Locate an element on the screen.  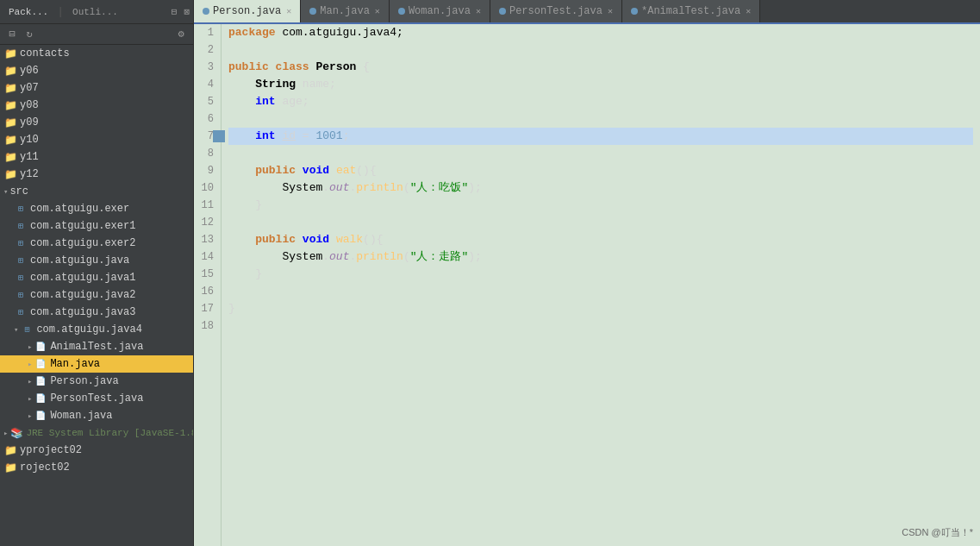
sidebar-item-person: ▸ 📄 Person.java is located at coordinates (97, 381).